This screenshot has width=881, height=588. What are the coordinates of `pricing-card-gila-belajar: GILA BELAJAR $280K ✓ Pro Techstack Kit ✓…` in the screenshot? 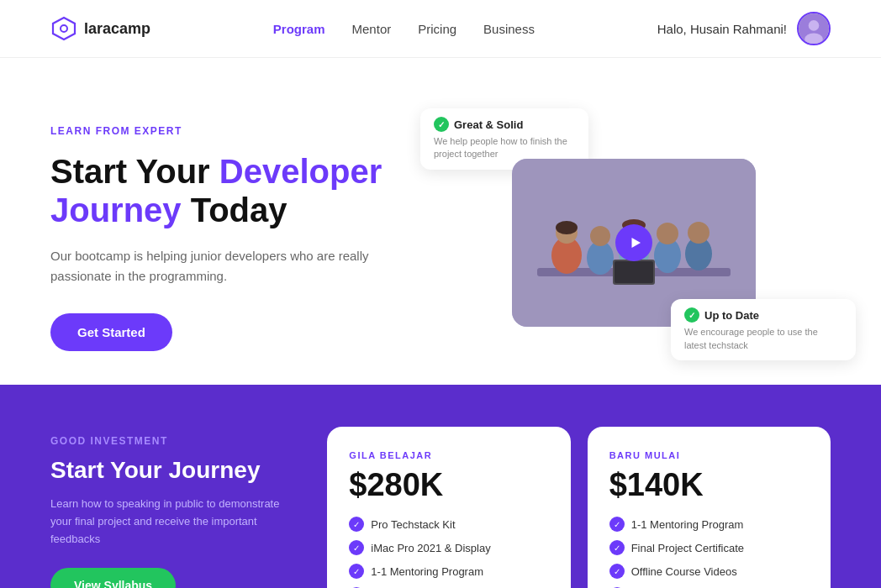 It's located at (449, 507).